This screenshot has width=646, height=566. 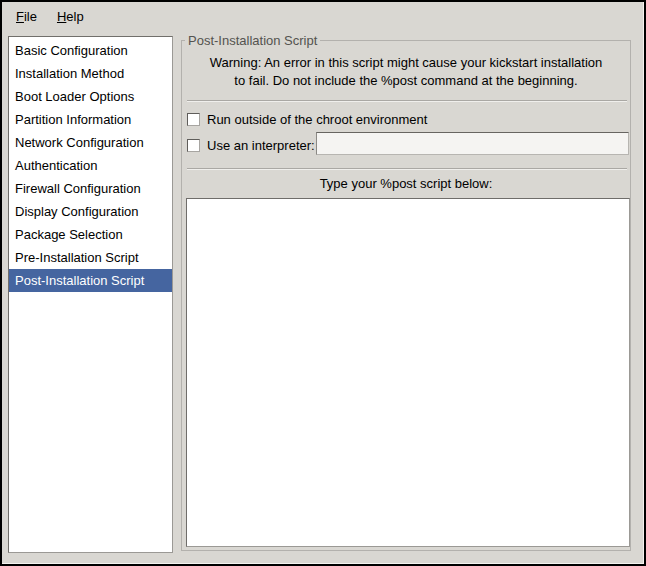 I want to click on sidebar-item-post-installation-script: Post-Installation Script, so click(x=90, y=280).